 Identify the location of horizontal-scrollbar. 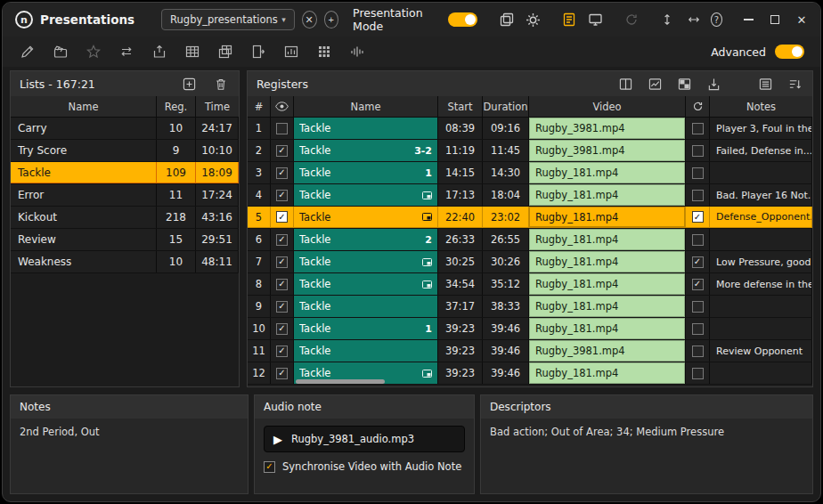
(340, 381).